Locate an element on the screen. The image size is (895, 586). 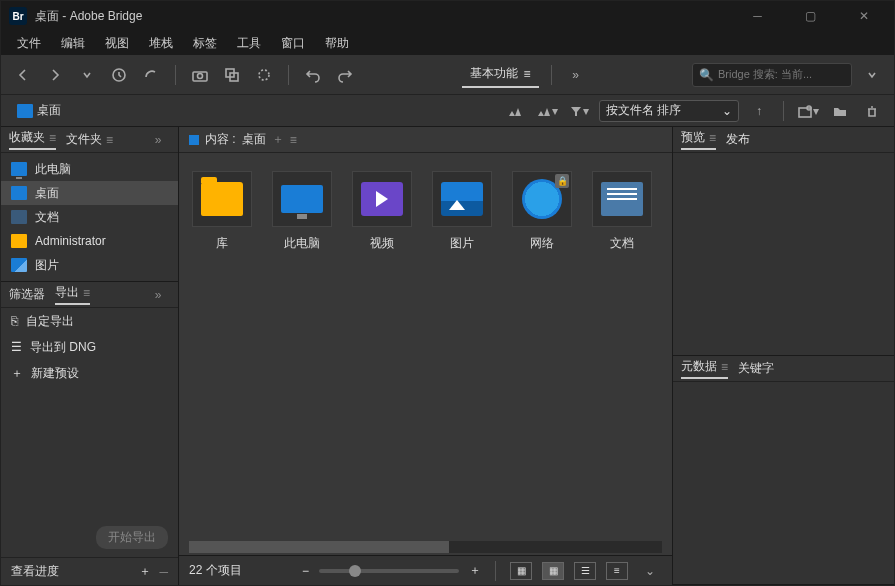
tab-favorites: 收藏夹≡ is located at coordinates (32, 140).